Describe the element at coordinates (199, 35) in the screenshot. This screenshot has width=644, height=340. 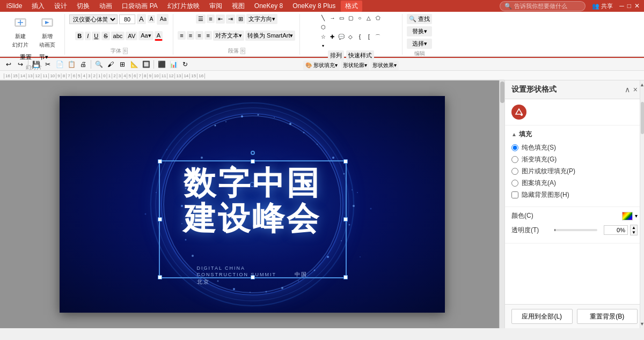
I see `align-right-button: ≡` at that location.